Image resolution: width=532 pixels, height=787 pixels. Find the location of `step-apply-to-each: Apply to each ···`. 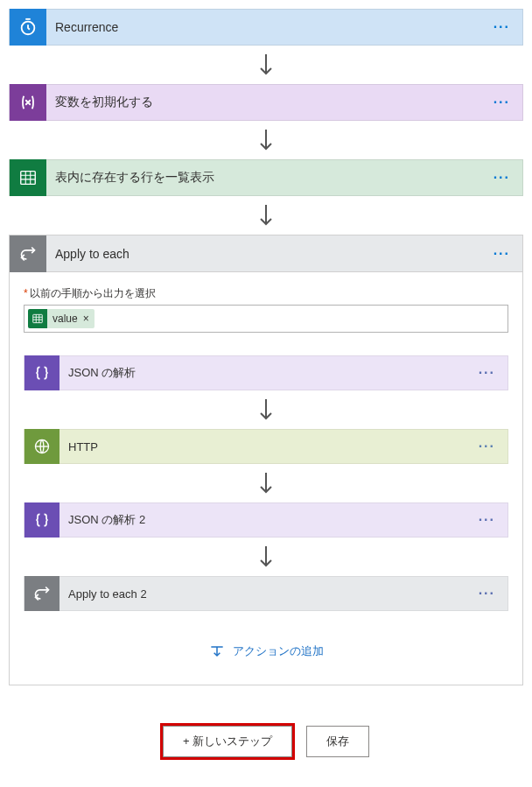

step-apply-to-each: Apply to each ··· is located at coordinates (266, 254).